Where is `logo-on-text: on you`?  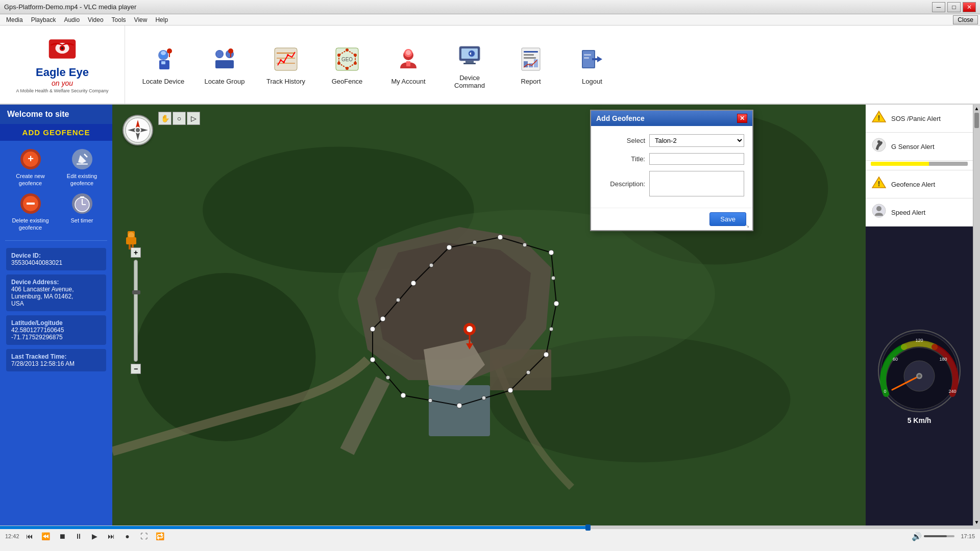
logo-on-text: on you is located at coordinates (62, 83).